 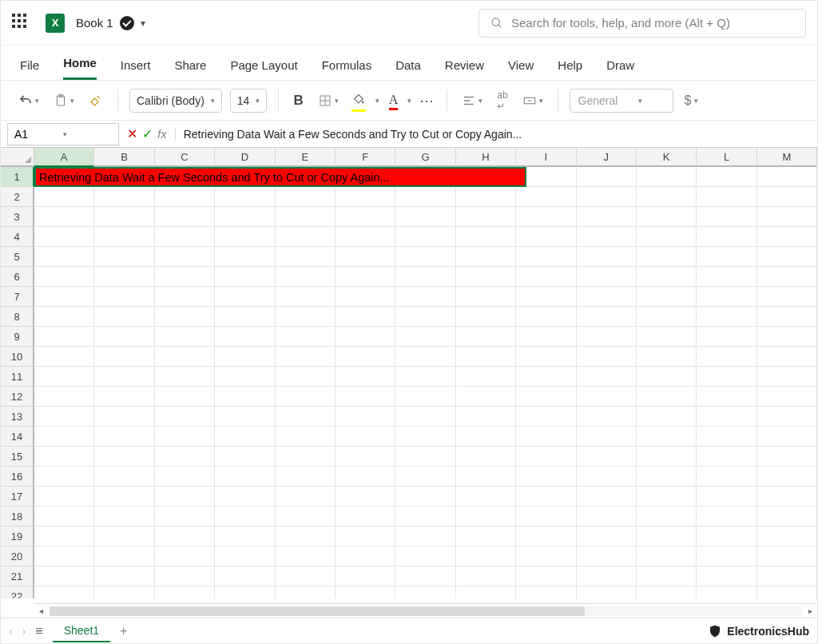 What do you see at coordinates (533, 101) in the screenshot?
I see `merge-button: ▾` at bounding box center [533, 101].